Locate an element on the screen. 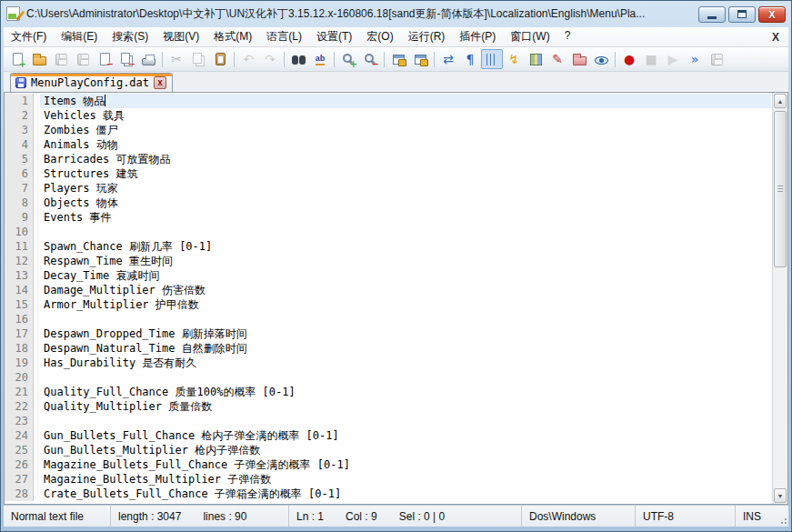 The width and height of the screenshot is (792, 532). menu-language: 语言(L) is located at coordinates (284, 36).